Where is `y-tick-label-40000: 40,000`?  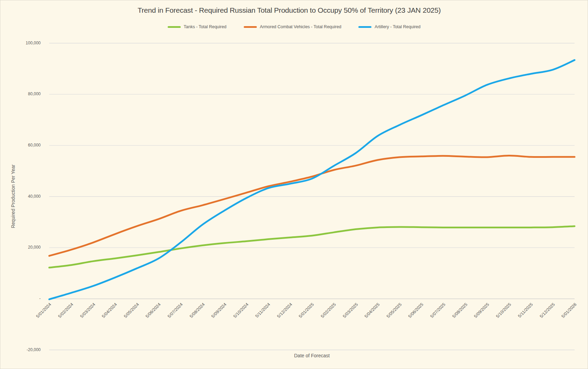
y-tick-label-40000: 40,000 is located at coordinates (20, 196).